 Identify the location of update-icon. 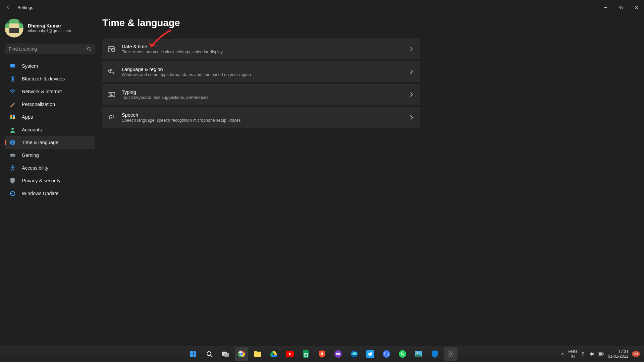
(13, 194).